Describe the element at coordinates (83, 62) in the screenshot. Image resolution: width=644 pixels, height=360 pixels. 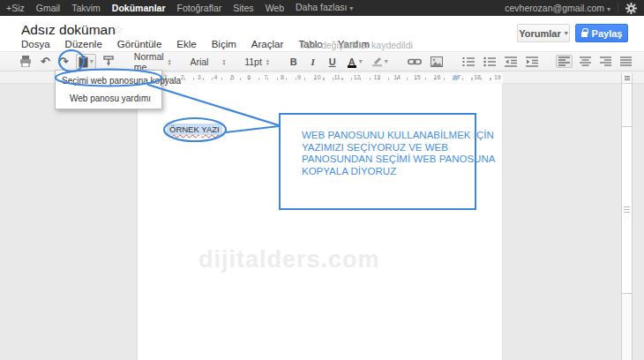
I see `clipboard-icon` at that location.